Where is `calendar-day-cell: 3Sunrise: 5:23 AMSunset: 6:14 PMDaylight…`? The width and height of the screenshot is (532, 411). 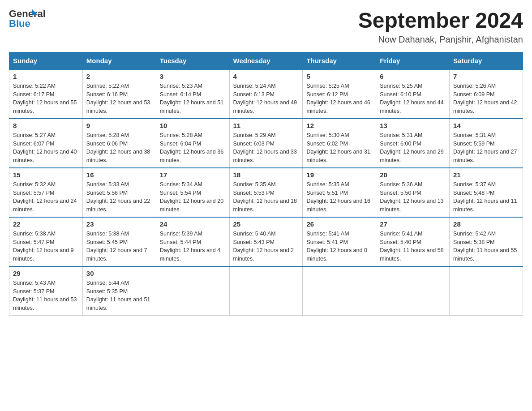 calendar-day-cell: 3Sunrise: 5:23 AMSunset: 6:14 PMDaylight… is located at coordinates (193, 94).